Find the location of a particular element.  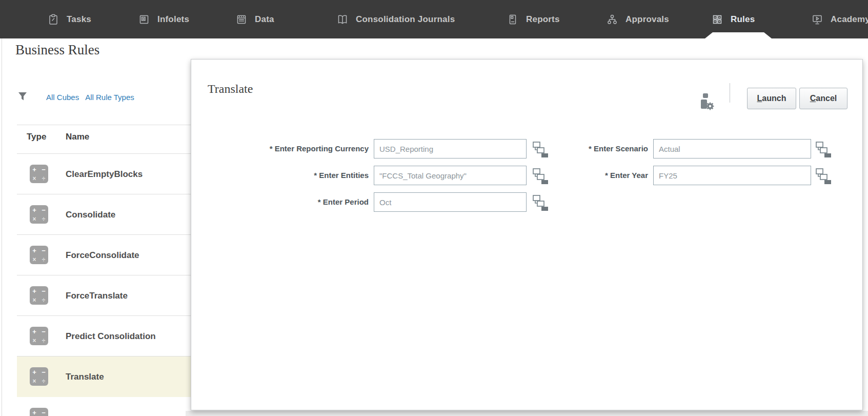

filter-bar: All Cubes All Rule Types is located at coordinates (90, 97).